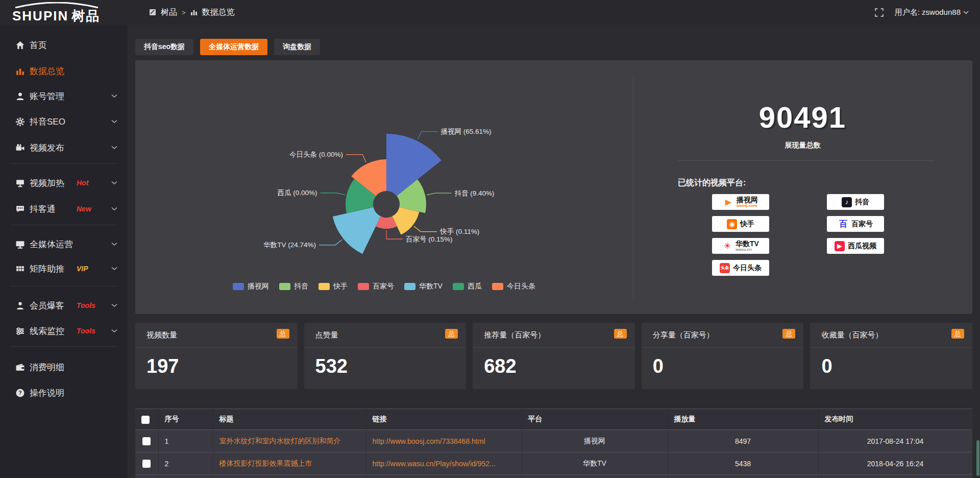 The width and height of the screenshot is (980, 478). Describe the element at coordinates (64, 251) in the screenshot. I see `sidebar: 首页 数据总览 账号管理 抖音SEO 视频发布 视频加热 Hot` at that location.